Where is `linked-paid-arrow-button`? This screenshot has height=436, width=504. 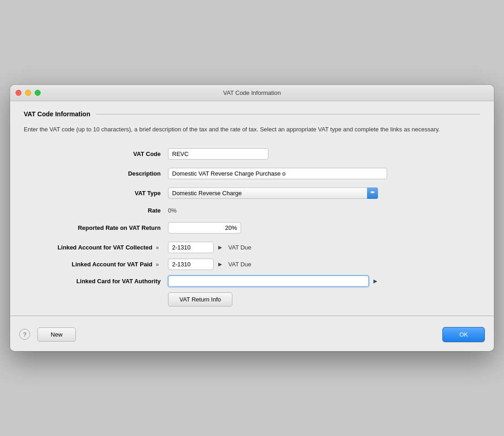 linked-paid-arrow-button is located at coordinates (220, 264).